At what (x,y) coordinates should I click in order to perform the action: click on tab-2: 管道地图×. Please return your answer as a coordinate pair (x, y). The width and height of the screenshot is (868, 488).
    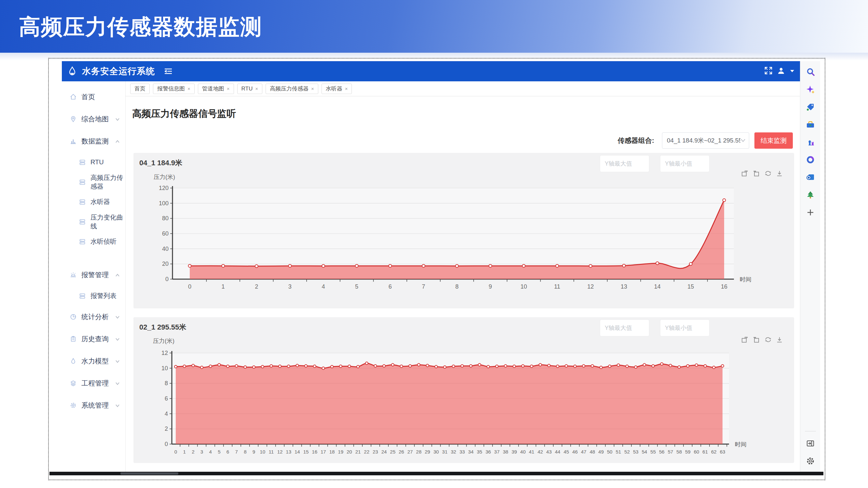
    Looking at the image, I should click on (216, 89).